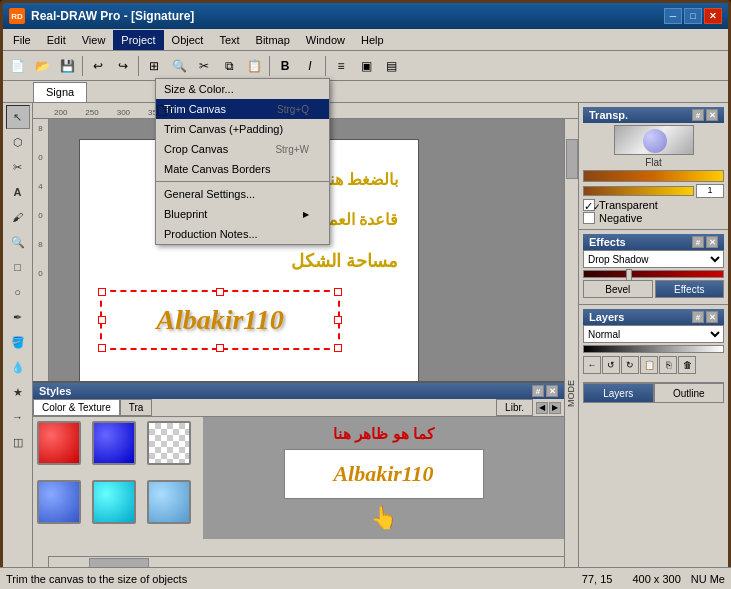 This screenshot has width=731, height=589. What do you see at coordinates (94, 40) in the screenshot?
I see `menu-view: View` at bounding box center [94, 40].